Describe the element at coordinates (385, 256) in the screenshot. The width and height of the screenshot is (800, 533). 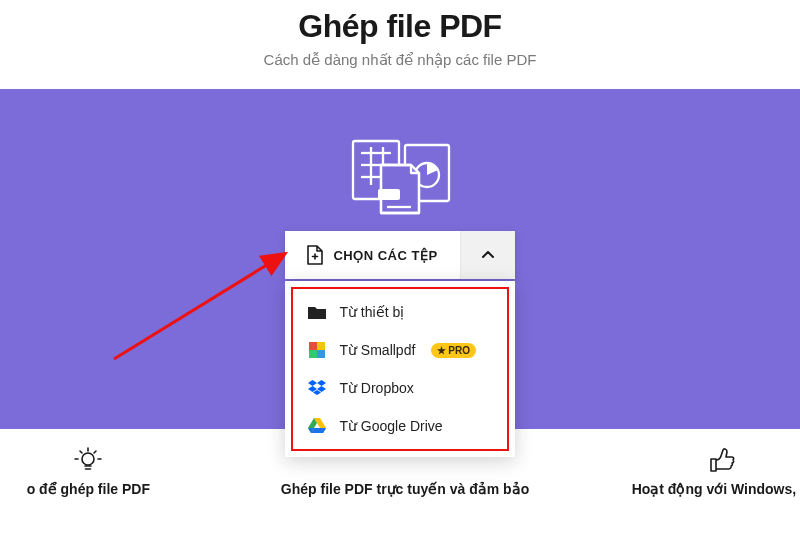
I see `choose-files-label: CHỌN CÁC TỆP` at that location.